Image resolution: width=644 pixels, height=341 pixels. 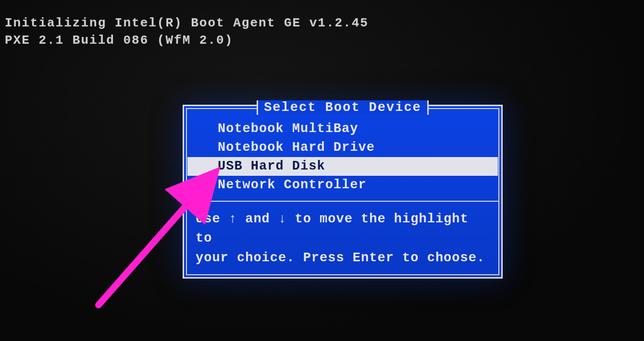 I want to click on boot-line-1: Initializing Intel(R) Boot Agent GE v1.2…, so click(x=186, y=23).